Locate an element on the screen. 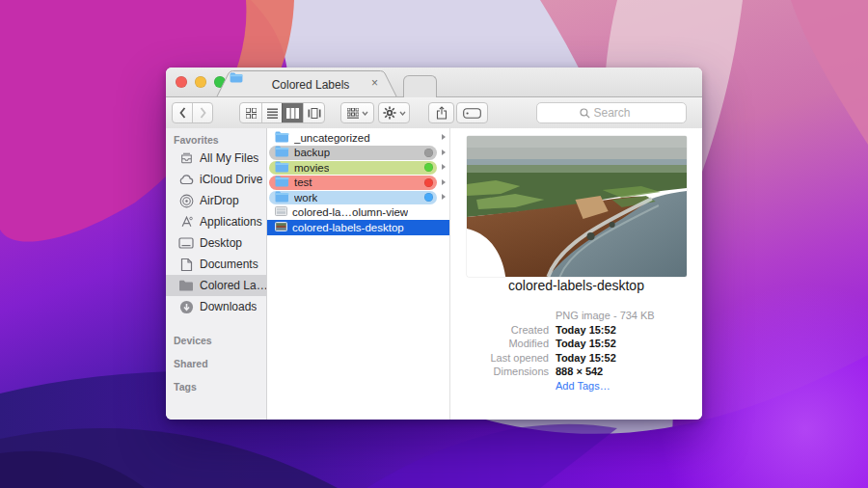 This screenshot has height=488, width=868. file-name: _uncategorized is located at coordinates (332, 138).